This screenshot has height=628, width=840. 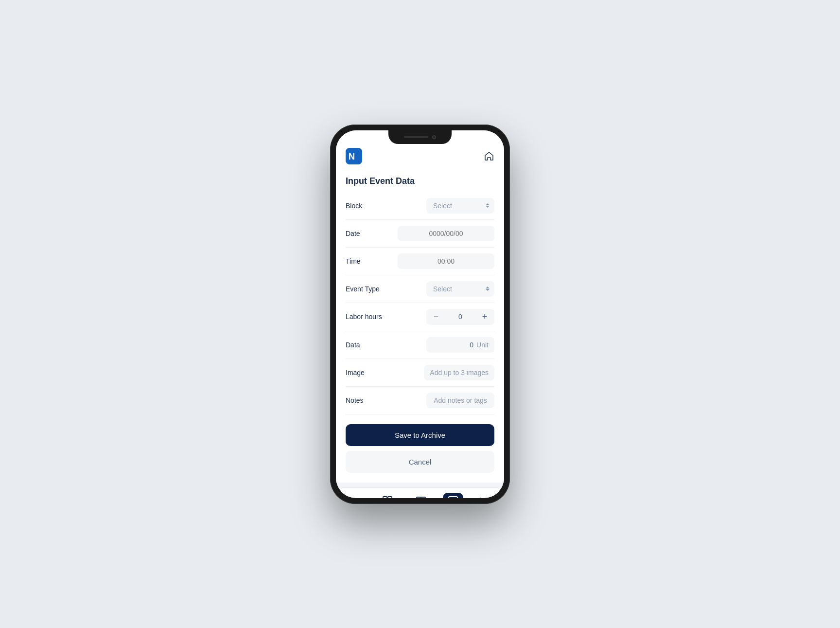 I want to click on labor-hours-stepper: − 0 +, so click(x=460, y=317).